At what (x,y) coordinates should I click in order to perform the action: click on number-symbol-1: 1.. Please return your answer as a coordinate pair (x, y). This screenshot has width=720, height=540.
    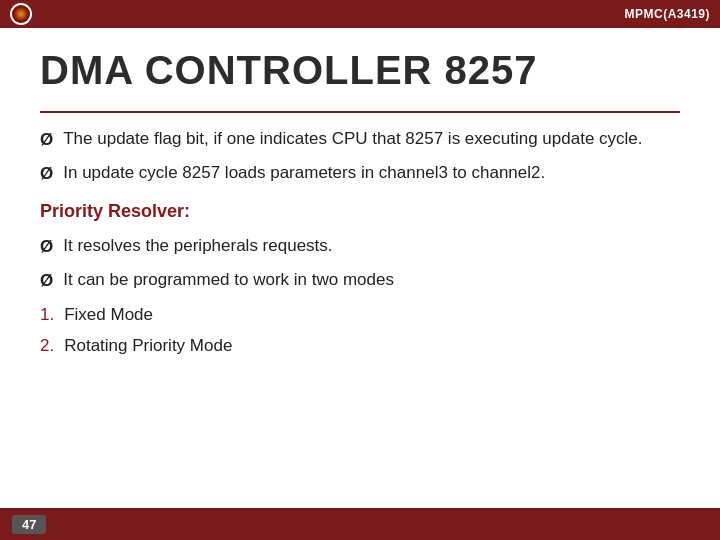
    Looking at the image, I should click on (47, 314).